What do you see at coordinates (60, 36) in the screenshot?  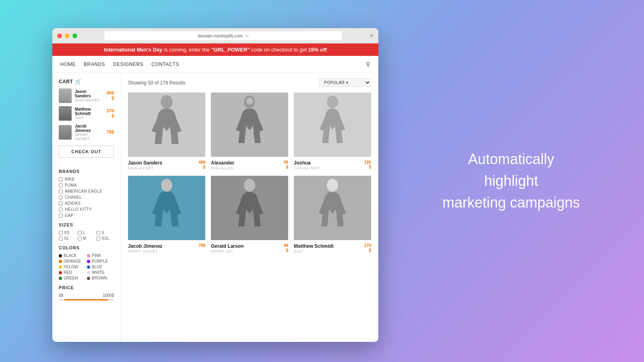 I see `close-dot` at bounding box center [60, 36].